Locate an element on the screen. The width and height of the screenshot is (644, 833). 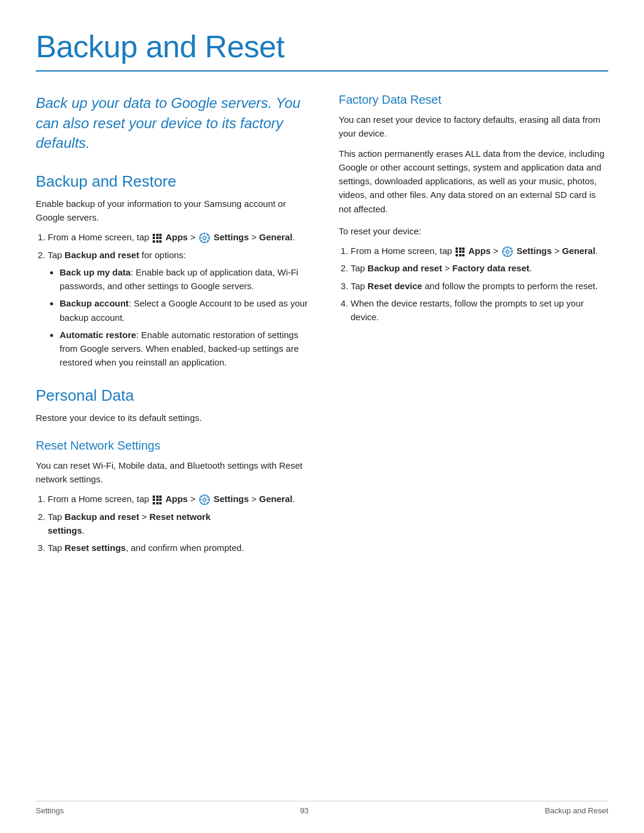
page-title: Backup and Reset is located at coordinates (322, 47).